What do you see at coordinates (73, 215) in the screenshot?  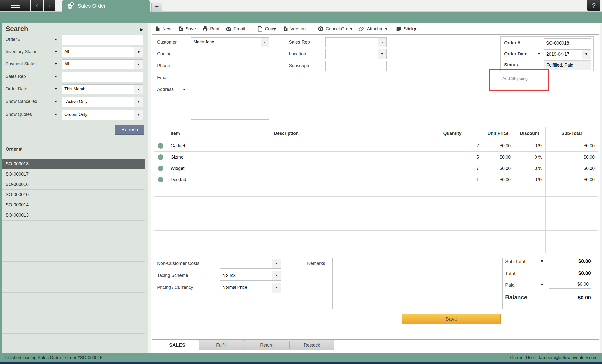 I see `order-list-item: SO-000013` at bounding box center [73, 215].